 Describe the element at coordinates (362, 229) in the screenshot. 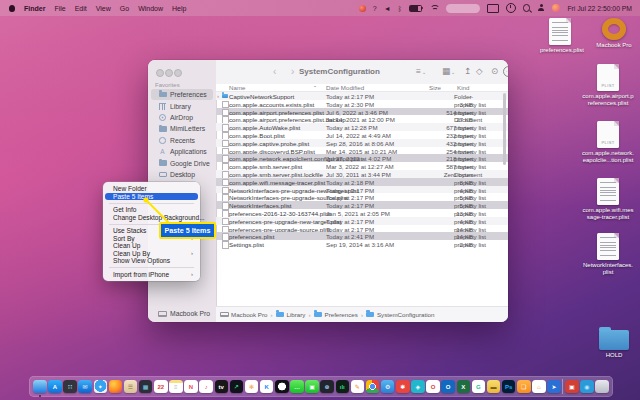

I see `file-row-preferences-pre-upgrade-source-plist: preferences-pre-upgrade-source.plistToda…` at that location.